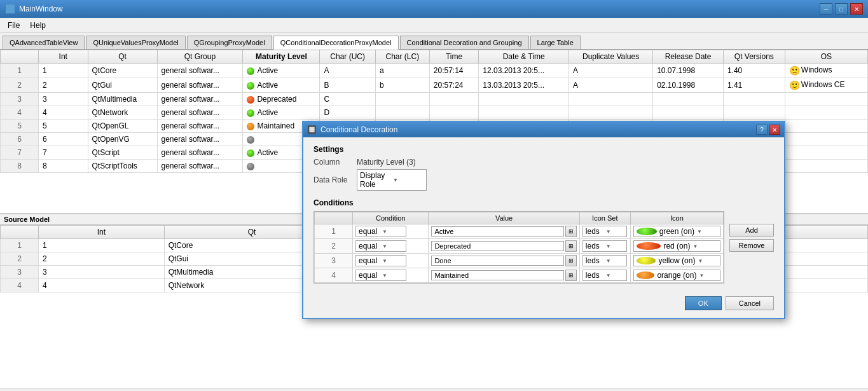 Image resolution: width=868 pixels, height=391 pixels. I want to click on cond-col-value: Value, so click(504, 219).